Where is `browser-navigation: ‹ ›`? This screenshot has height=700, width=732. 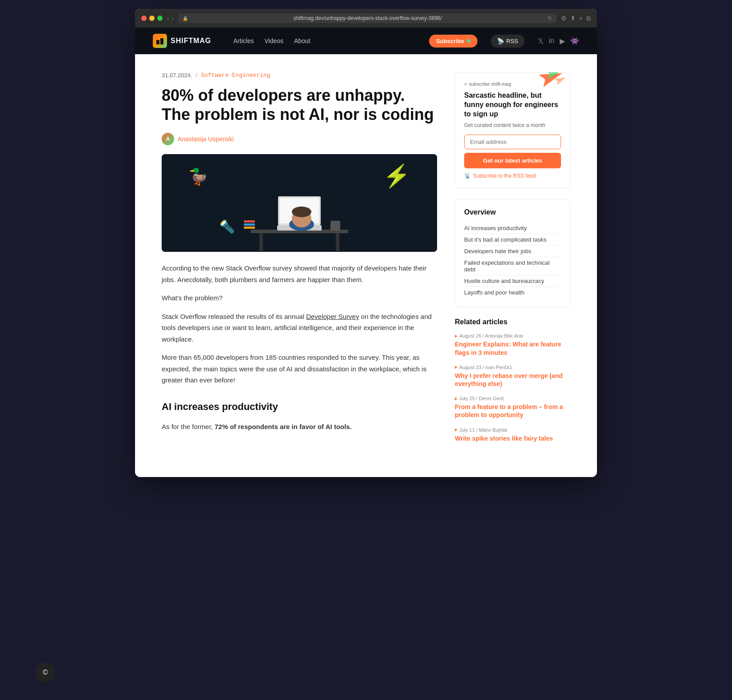 browser-navigation: ‹ › is located at coordinates (171, 19).